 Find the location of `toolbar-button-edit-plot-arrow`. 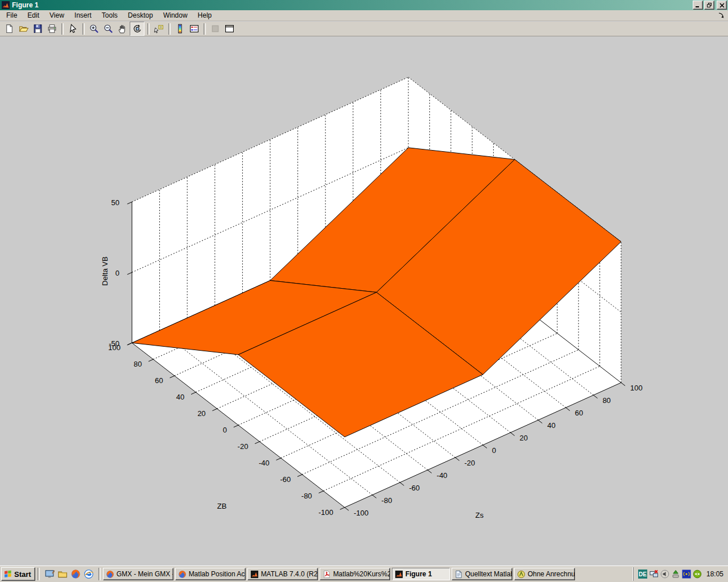

toolbar-button-edit-plot-arrow is located at coordinates (73, 28).